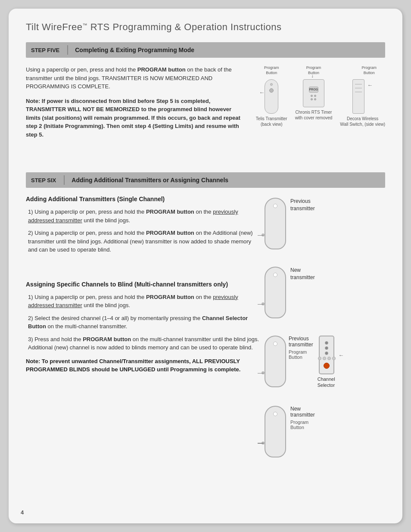 The height and width of the screenshot is (532, 411). I want to click on fig3-prog-label: ProgramButton, so click(369, 71).